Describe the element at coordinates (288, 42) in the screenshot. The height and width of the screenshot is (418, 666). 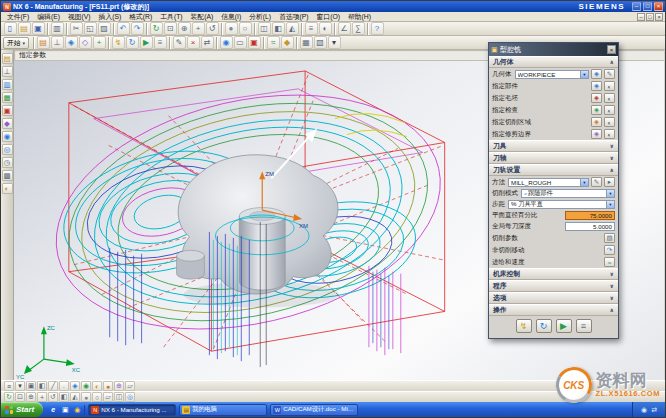
I see `tool-library-icon: ◆` at that location.